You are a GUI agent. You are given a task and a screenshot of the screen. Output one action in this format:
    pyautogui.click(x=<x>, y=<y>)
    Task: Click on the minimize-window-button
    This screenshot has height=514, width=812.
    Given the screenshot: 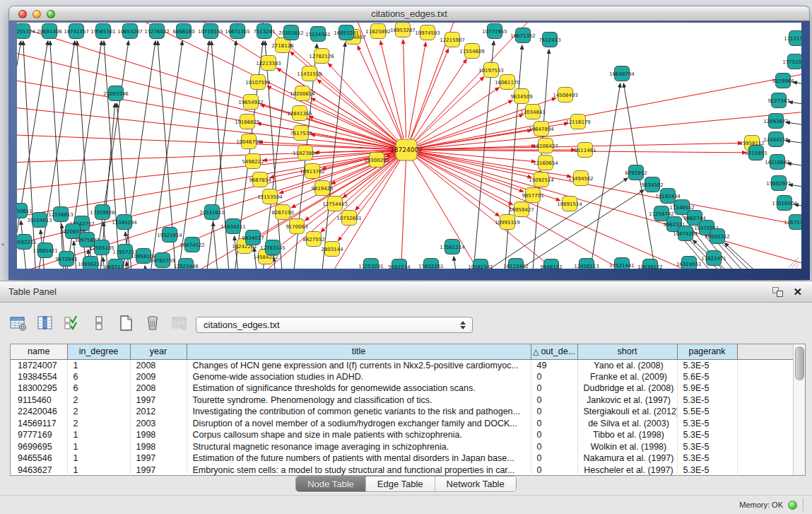 What is the action you would take?
    pyautogui.click(x=37, y=14)
    